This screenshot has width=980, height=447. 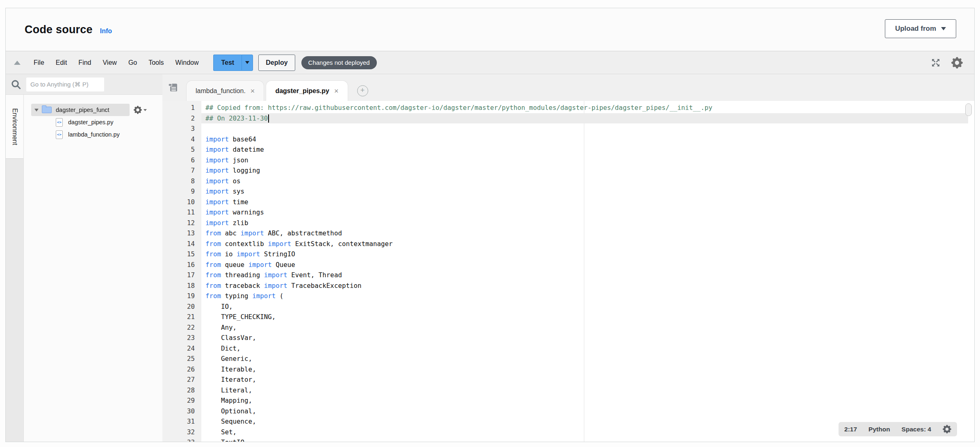 What do you see at coordinates (182, 202) in the screenshot?
I see `line-number: 10` at bounding box center [182, 202].